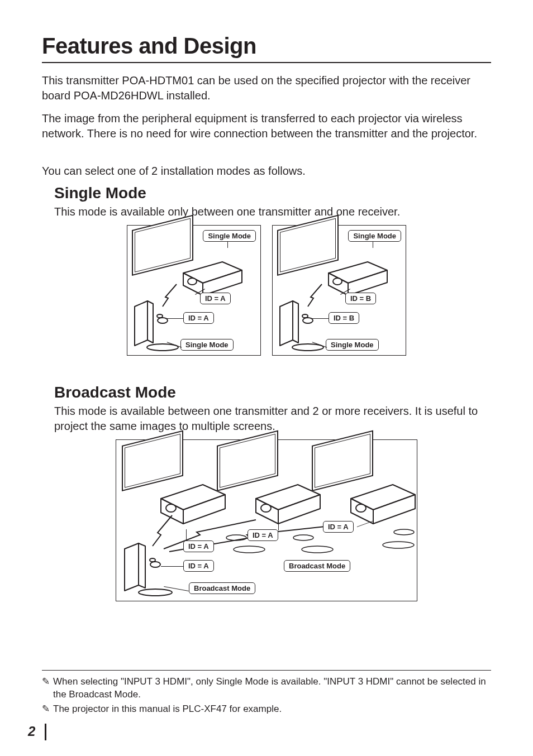 This screenshot has width=533, height=756. I want to click on footnote-text: When selecting "INPUT 3 HDMI", only Sing…, so click(272, 688).